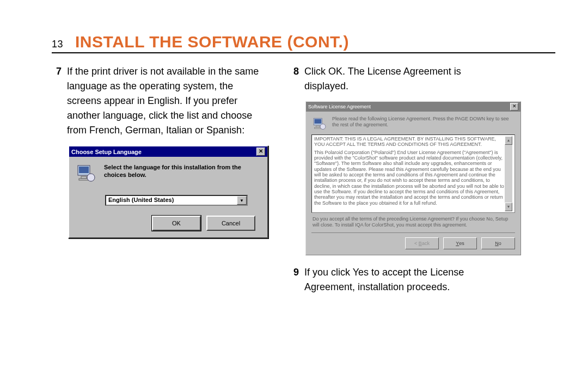 This screenshot has height=380, width=588. Describe the element at coordinates (304, 43) in the screenshot. I see `page-header: 13 INSTALL THE SOFTWARE (CONT.)` at that location.